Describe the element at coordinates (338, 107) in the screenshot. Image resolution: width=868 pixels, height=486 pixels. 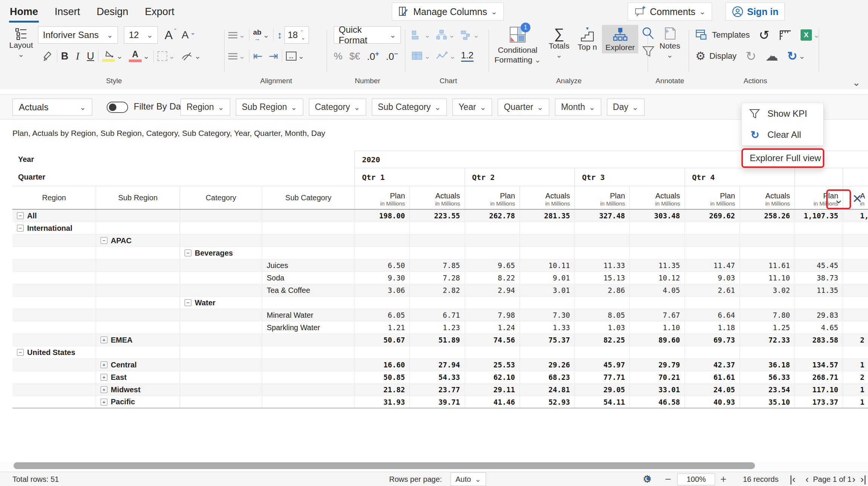
I see `chip-category: Category⌄` at that location.